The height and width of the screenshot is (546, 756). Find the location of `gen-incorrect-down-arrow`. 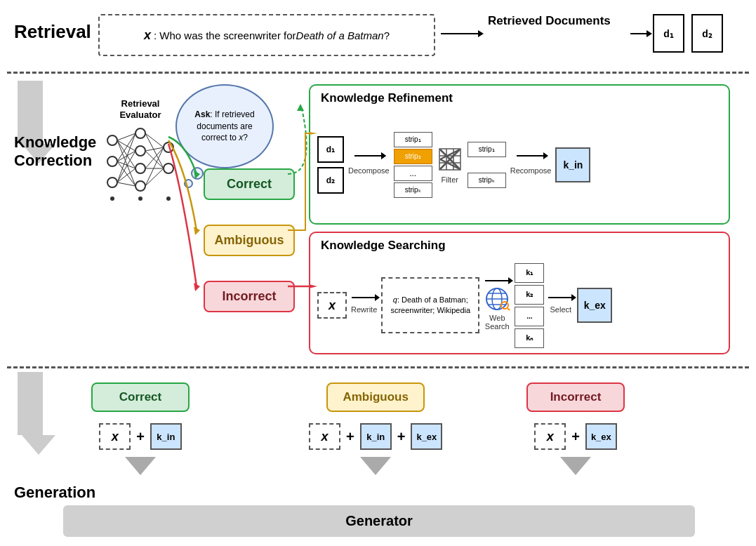

gen-incorrect-down-arrow is located at coordinates (576, 466).